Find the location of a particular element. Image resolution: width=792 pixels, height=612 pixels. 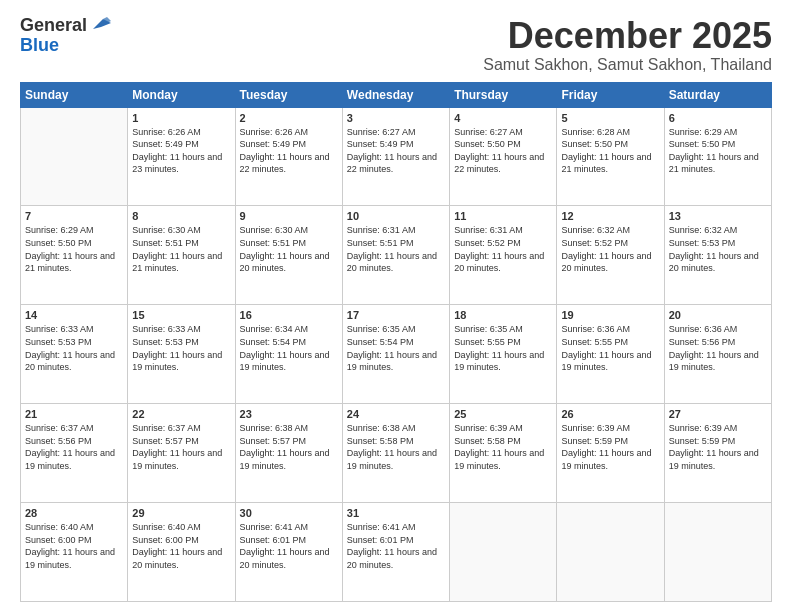

day-number: 17 is located at coordinates (396, 315).